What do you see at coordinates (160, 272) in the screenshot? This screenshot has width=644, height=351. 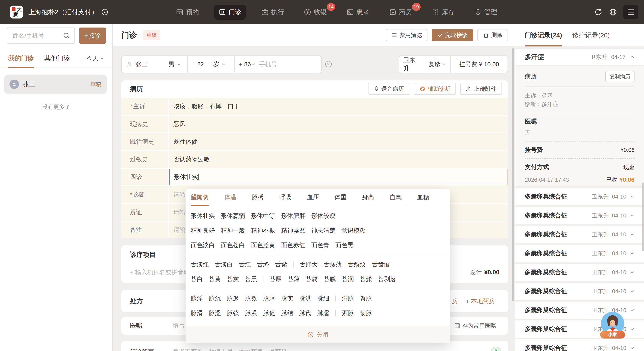 I see `treatment-item-input: + 输入项目名或拼音码` at bounding box center [160, 272].